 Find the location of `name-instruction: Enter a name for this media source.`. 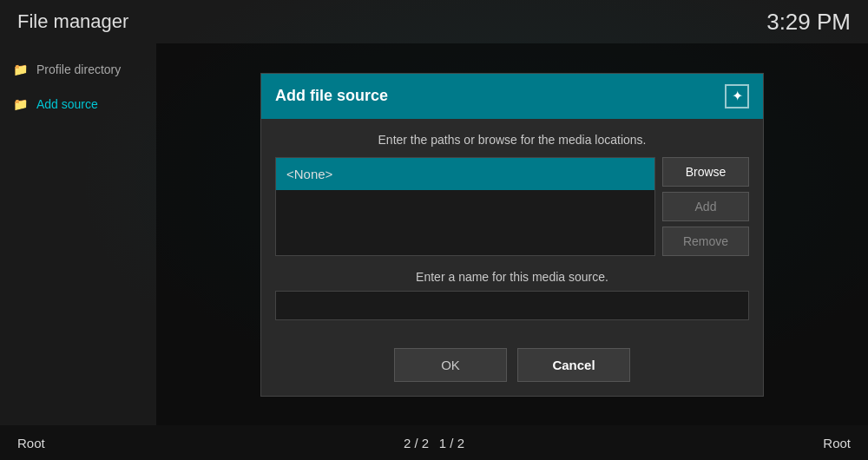

name-instruction: Enter a name for this media source. is located at coordinates (512, 277).